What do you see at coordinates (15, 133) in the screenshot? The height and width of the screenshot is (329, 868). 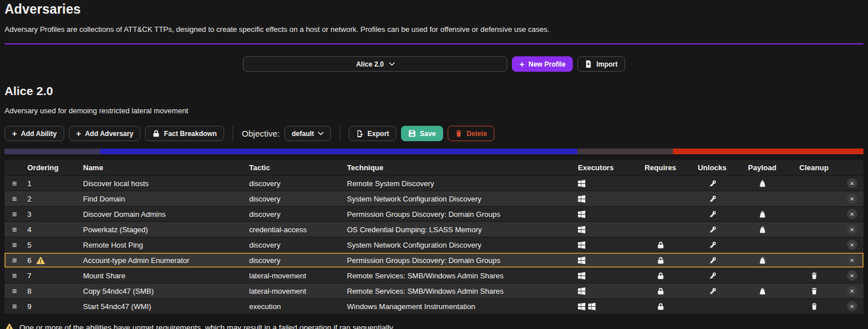 I see `plus-icon: +` at bounding box center [15, 133].